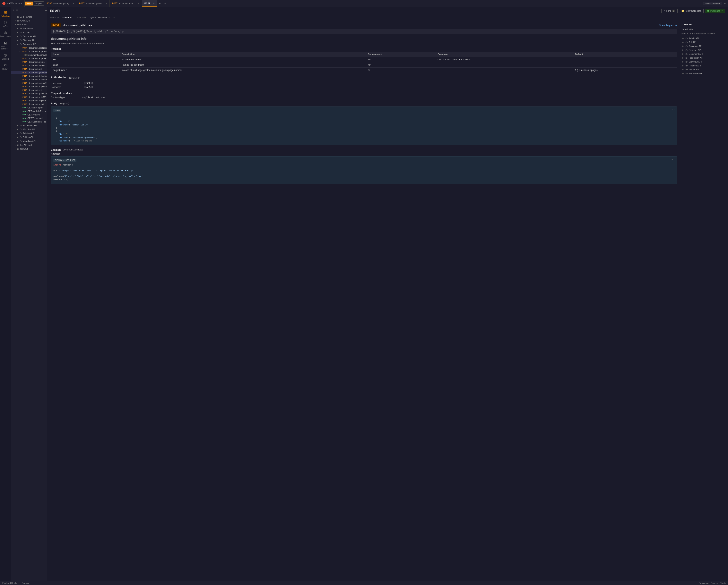 The height and width of the screenshot is (585, 728). What do you see at coordinates (29, 145) in the screenshot?
I see `sidebar-item-es-api-work: ▶ 🗁 ES API work` at bounding box center [29, 145].